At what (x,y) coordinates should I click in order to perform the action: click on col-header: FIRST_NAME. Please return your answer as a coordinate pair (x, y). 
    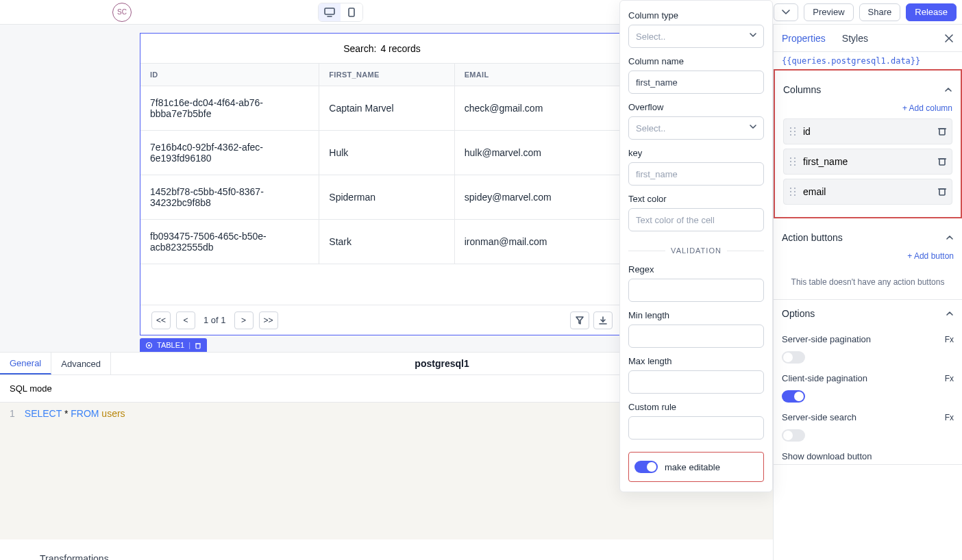
    Looking at the image, I should click on (386, 75).